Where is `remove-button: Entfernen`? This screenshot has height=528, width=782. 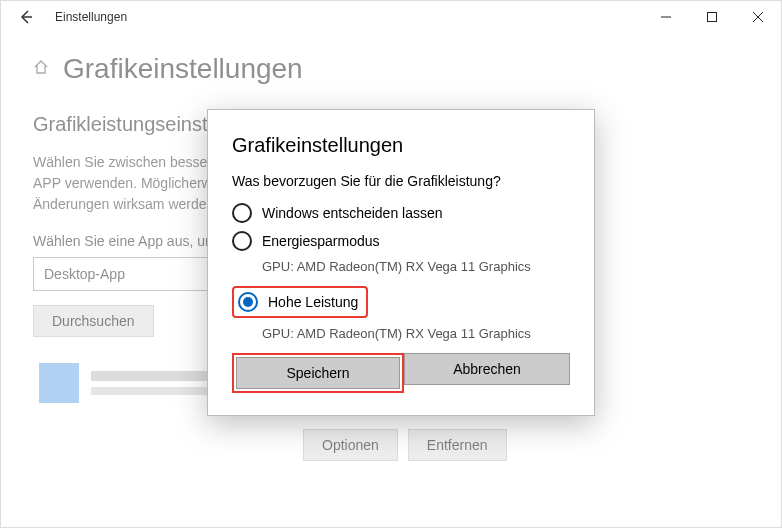
remove-button: Entfernen is located at coordinates (458, 445).